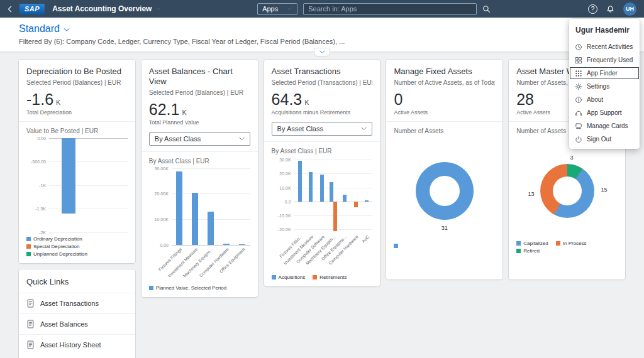 The image size is (644, 358). What do you see at coordinates (579, 100) in the screenshot?
I see `info-icon` at bounding box center [579, 100].